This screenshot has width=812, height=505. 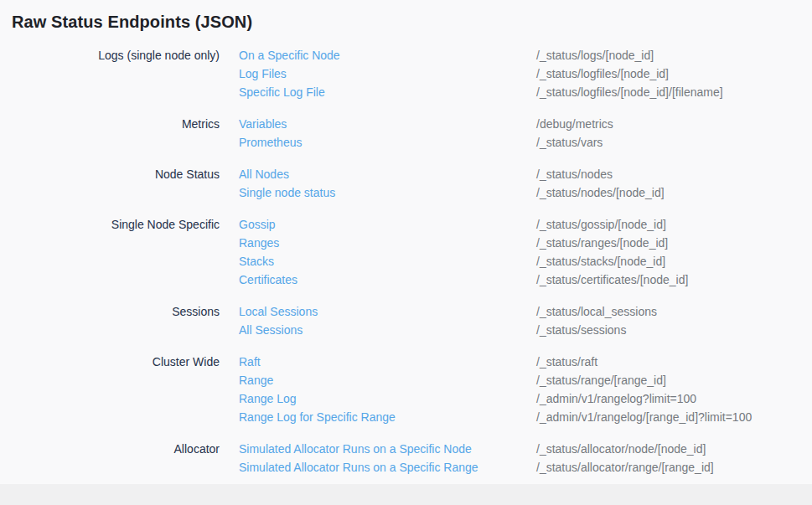 What do you see at coordinates (412, 449) in the screenshot?
I see `endpoint-row: Allocator Simulated Allocator Runs on a …` at bounding box center [412, 449].